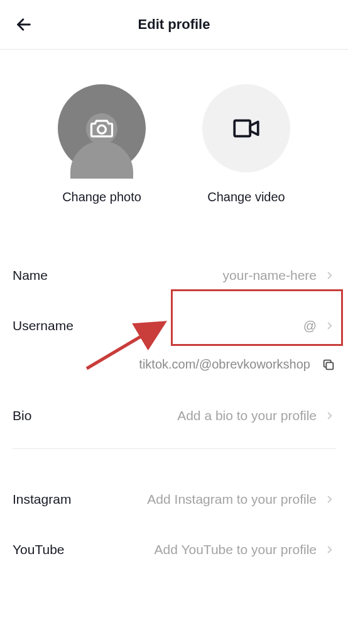  Describe the element at coordinates (225, 365) in the screenshot. I see `profile-url: tiktok.com/@obrevkoworkshop` at that location.